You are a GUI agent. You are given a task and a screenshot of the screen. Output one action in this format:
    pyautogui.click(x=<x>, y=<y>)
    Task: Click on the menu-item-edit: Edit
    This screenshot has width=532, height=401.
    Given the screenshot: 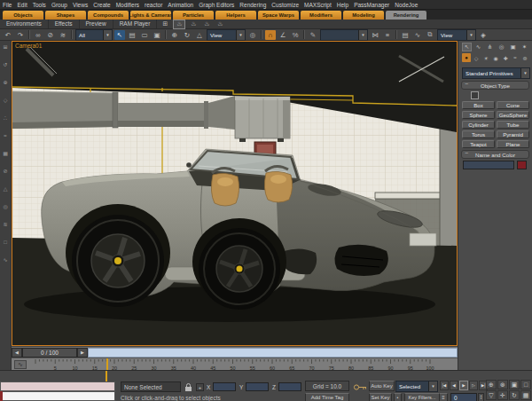 What is the action you would take?
    pyautogui.click(x=21, y=5)
    